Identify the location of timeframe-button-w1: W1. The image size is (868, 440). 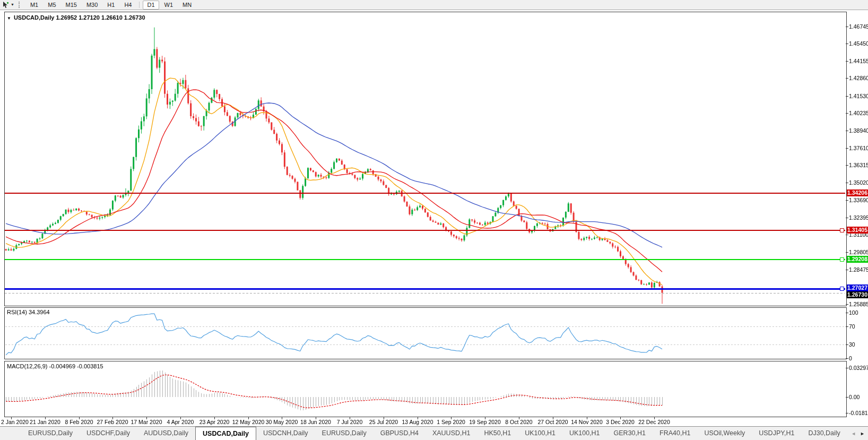
(169, 5).